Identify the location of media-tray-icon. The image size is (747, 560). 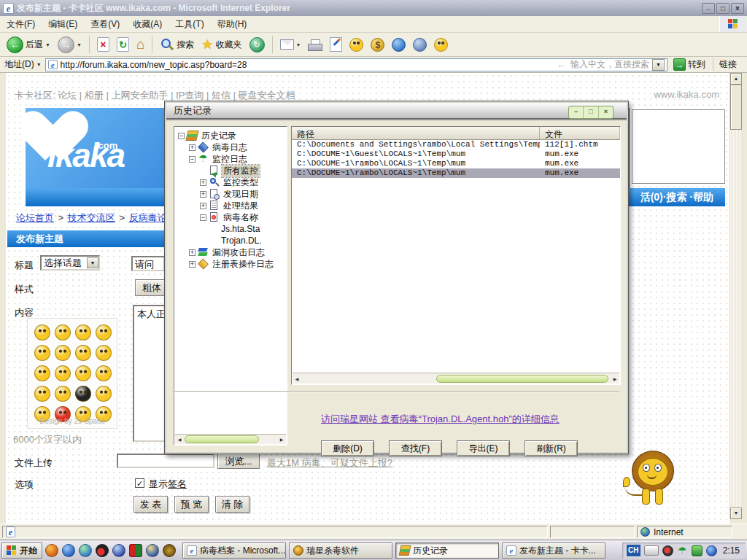
(668, 551).